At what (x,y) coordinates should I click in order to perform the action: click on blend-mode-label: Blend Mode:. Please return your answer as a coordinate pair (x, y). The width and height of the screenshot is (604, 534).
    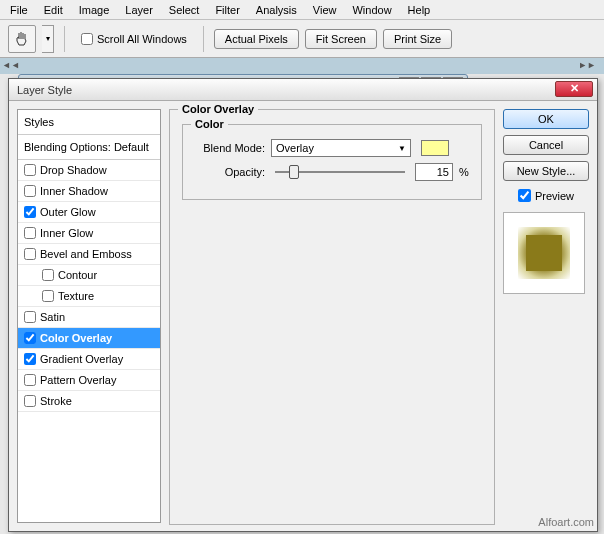
    Looking at the image, I should click on (230, 148).